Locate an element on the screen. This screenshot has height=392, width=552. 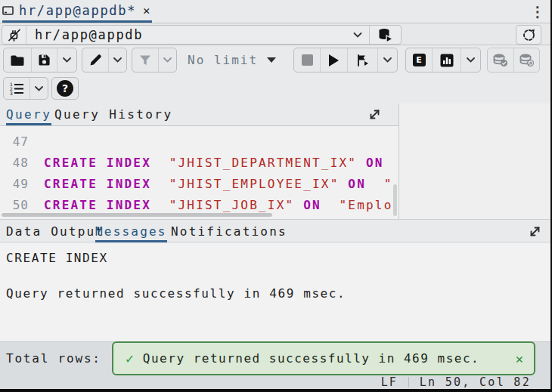
toast-close-icon: ✕ is located at coordinates (519, 359).